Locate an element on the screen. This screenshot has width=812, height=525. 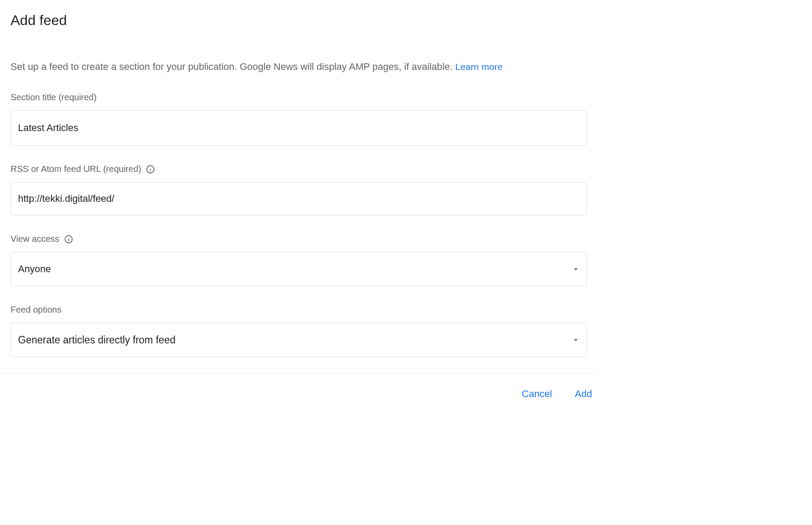
view-access-select: Anyone is located at coordinates (299, 269).